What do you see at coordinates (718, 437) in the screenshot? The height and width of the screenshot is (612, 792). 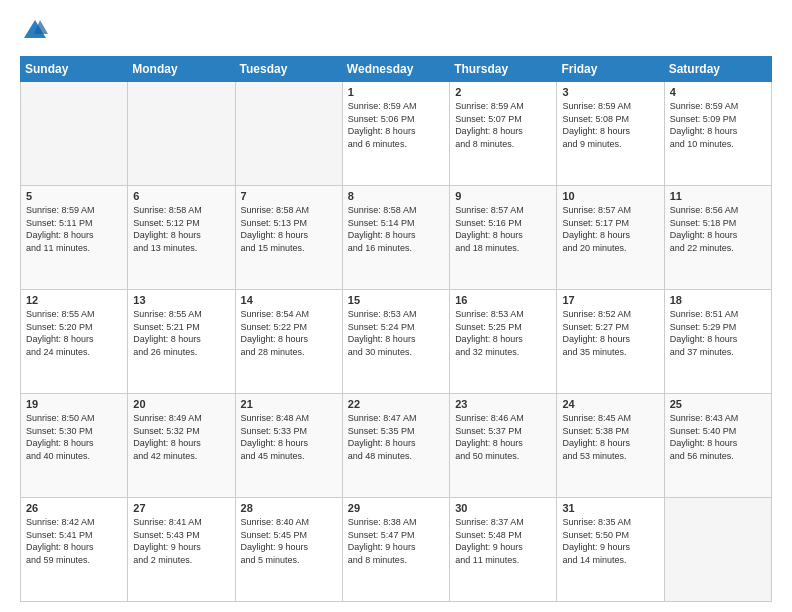 I see `day-info: Sunrise: 8:43 AM Sunset: 5:40 PM Dayligh…` at bounding box center [718, 437].